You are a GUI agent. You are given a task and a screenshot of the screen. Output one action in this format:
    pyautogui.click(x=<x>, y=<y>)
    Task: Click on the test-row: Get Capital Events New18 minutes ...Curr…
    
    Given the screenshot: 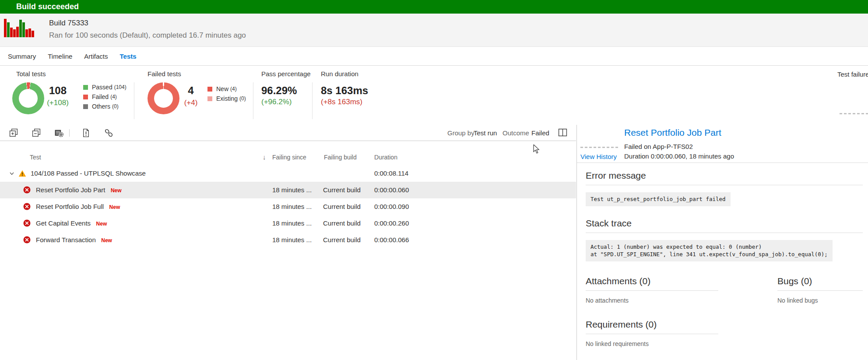 What is the action you would take?
    pyautogui.click(x=288, y=223)
    